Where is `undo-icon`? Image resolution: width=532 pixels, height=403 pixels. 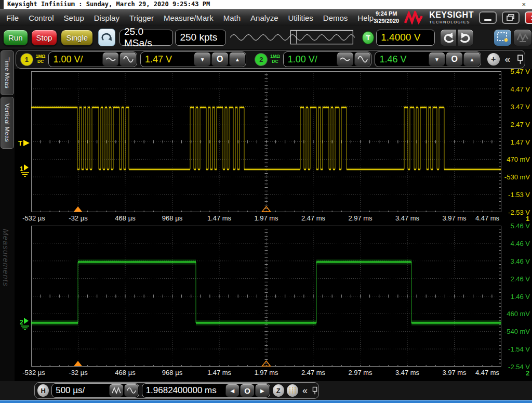
undo-icon is located at coordinates (448, 37).